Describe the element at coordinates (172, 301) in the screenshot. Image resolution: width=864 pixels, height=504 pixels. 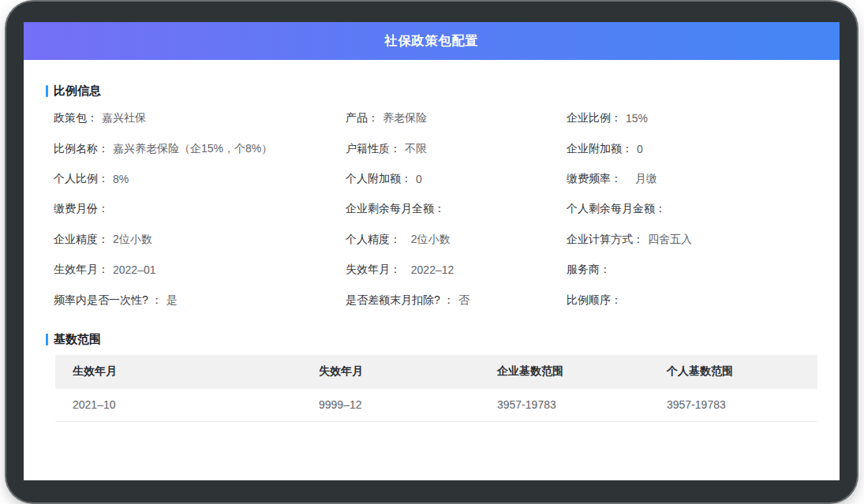
I see `field-value: 是` at that location.